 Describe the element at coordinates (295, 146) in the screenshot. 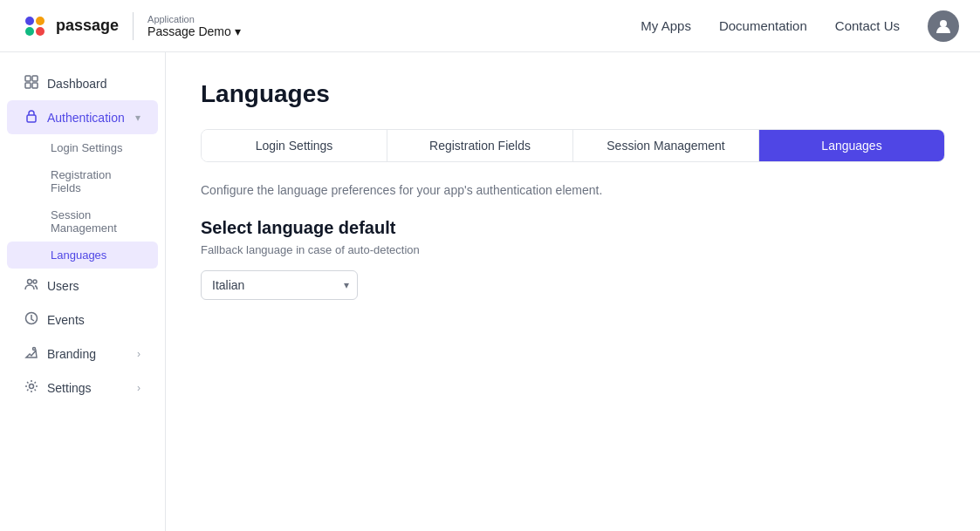

I see `tab-login-settings: Login Settings` at that location.